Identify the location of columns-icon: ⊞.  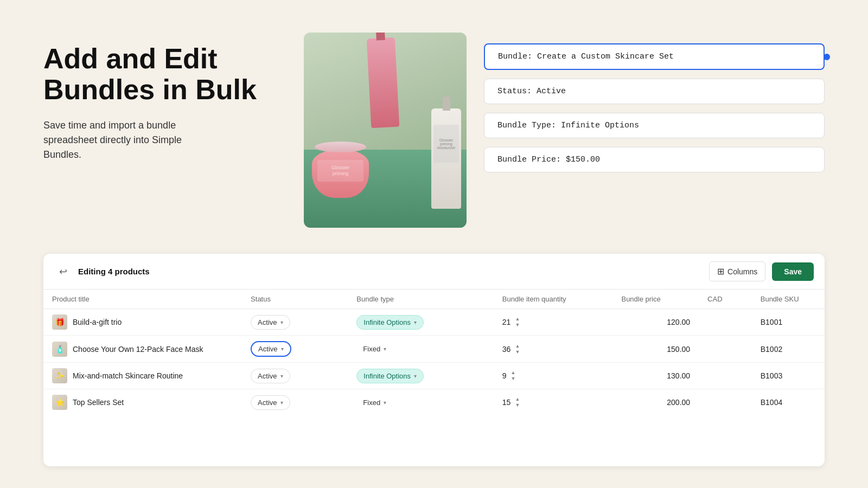
(720, 271).